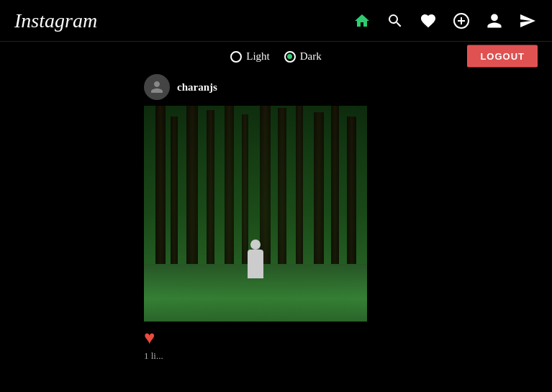 The image size is (552, 392). What do you see at coordinates (276, 56) in the screenshot?
I see `theme-row: Light Dark LOGOUT` at bounding box center [276, 56].